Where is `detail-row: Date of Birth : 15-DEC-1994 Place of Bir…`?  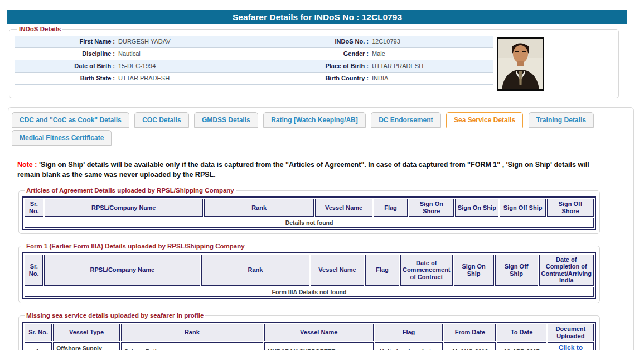 detail-row: Date of Birth : 15-DEC-1994 Place of Bir… is located at coordinates (254, 66).